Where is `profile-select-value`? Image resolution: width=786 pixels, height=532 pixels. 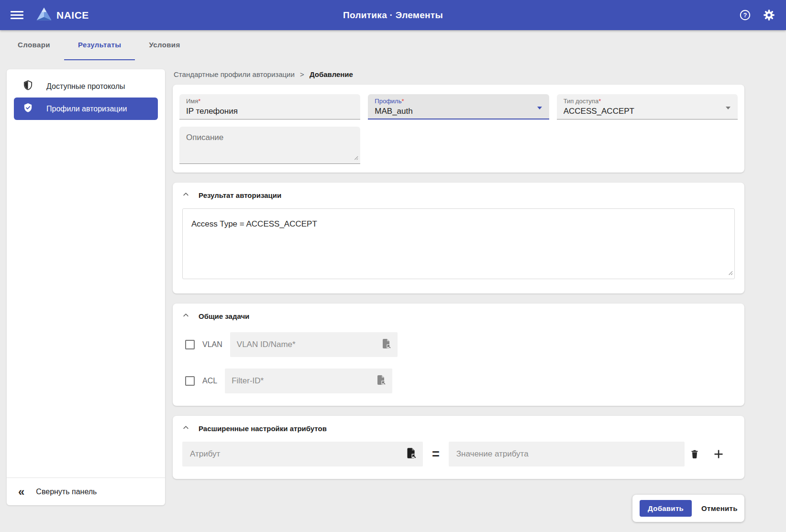
profile-select-value is located at coordinates (450, 111).